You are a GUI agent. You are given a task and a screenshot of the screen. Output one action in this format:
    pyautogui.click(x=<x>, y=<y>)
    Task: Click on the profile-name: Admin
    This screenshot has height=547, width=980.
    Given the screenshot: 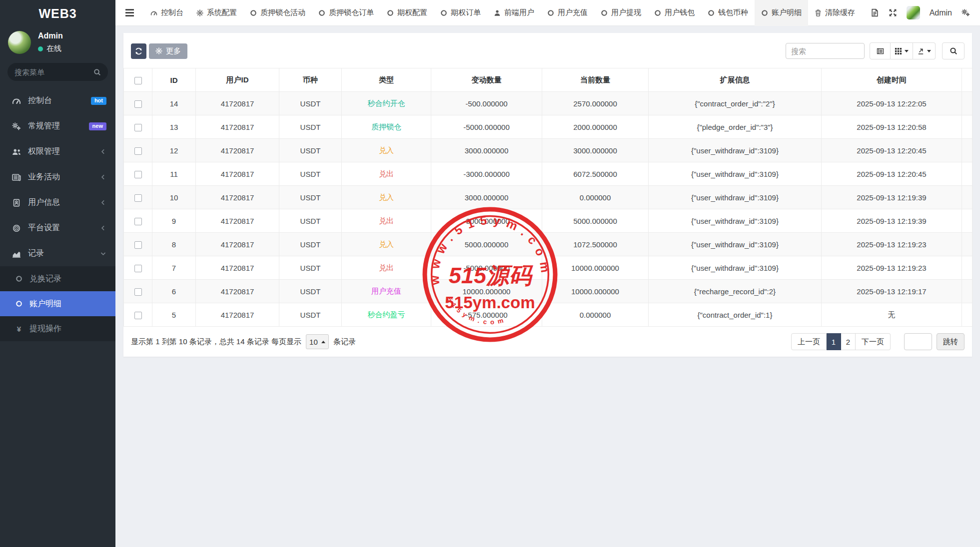 What is the action you would take?
    pyautogui.click(x=50, y=36)
    